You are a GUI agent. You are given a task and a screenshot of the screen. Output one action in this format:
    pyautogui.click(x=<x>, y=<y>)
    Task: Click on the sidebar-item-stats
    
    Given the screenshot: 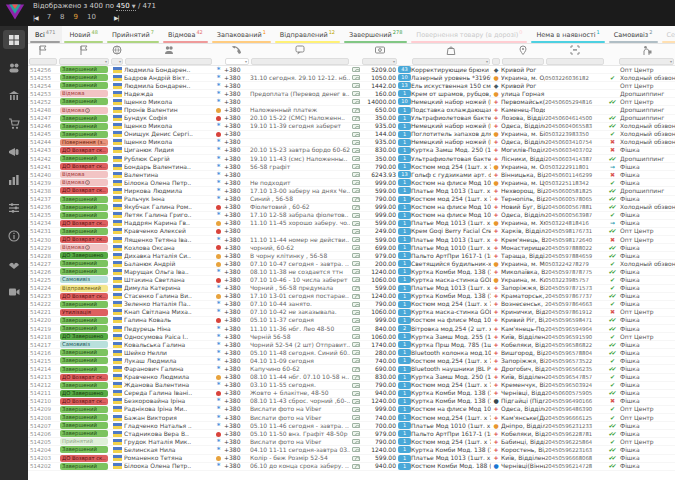 What is the action you would take?
    pyautogui.click(x=14, y=180)
    